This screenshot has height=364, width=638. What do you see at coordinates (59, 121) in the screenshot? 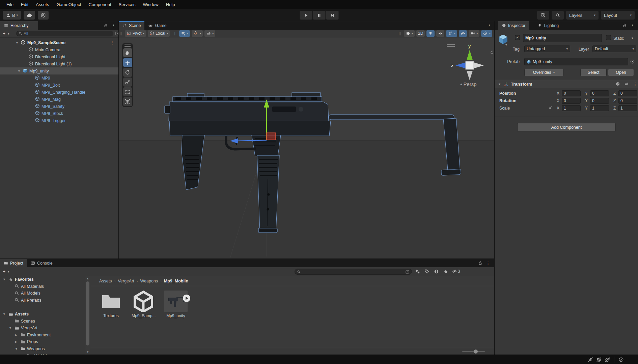
I see `hierarchy-row-mp9-trigger: MP9_Trigger` at bounding box center [59, 121].